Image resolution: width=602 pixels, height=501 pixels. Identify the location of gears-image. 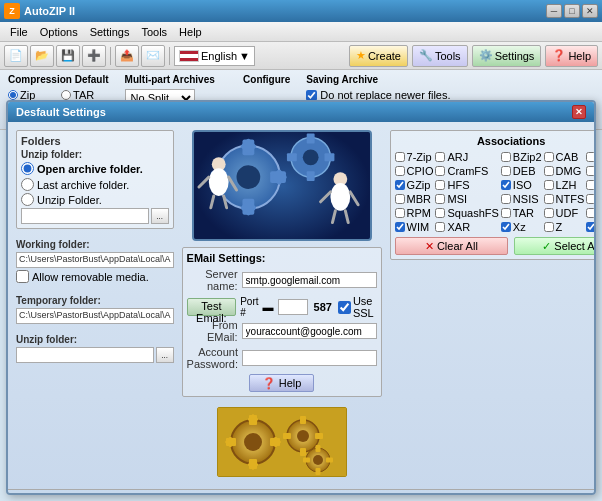
(282, 186).